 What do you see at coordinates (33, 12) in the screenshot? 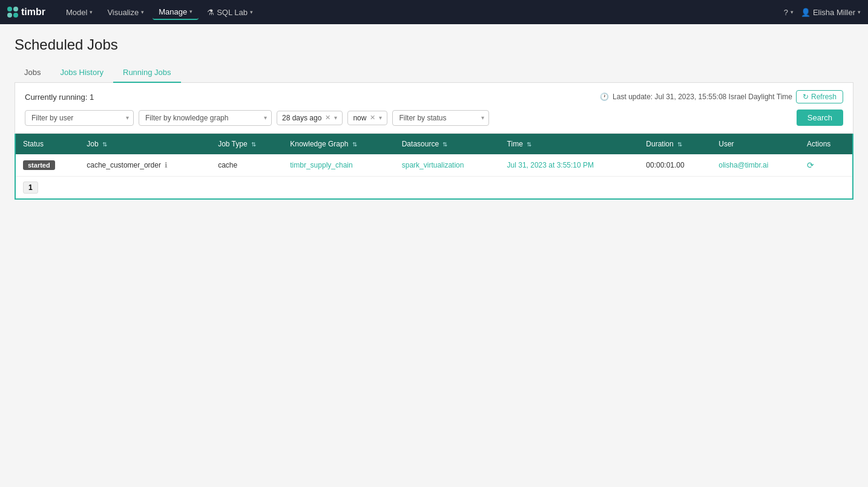
I see `logo-text: timbr` at bounding box center [33, 12].